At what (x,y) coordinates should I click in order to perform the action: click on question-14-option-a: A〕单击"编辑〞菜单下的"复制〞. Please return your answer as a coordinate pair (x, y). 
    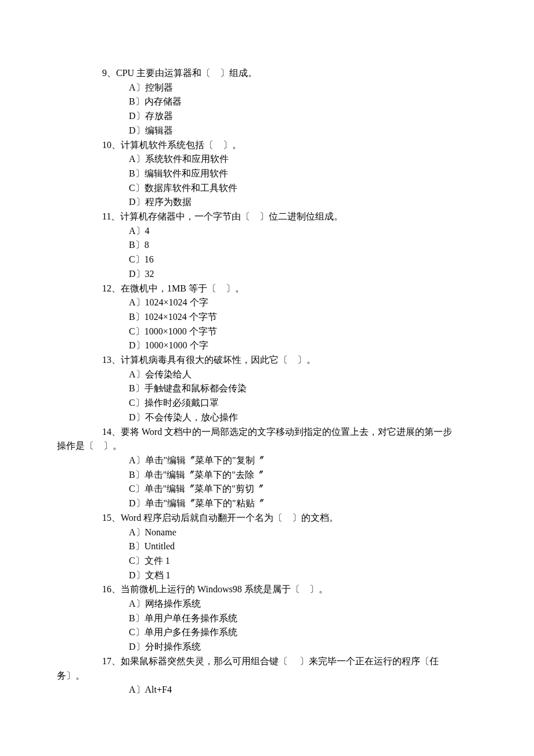
    Looking at the image, I should click on (267, 461).